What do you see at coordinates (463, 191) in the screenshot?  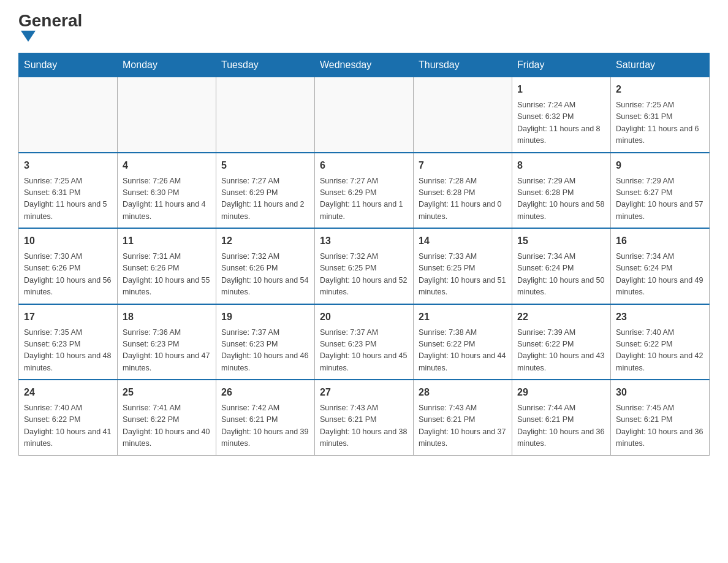 I see `calendar-day: 7Sunrise: 7:28 AM Sunset: 6:28 PM Daylig…` at bounding box center [463, 191].